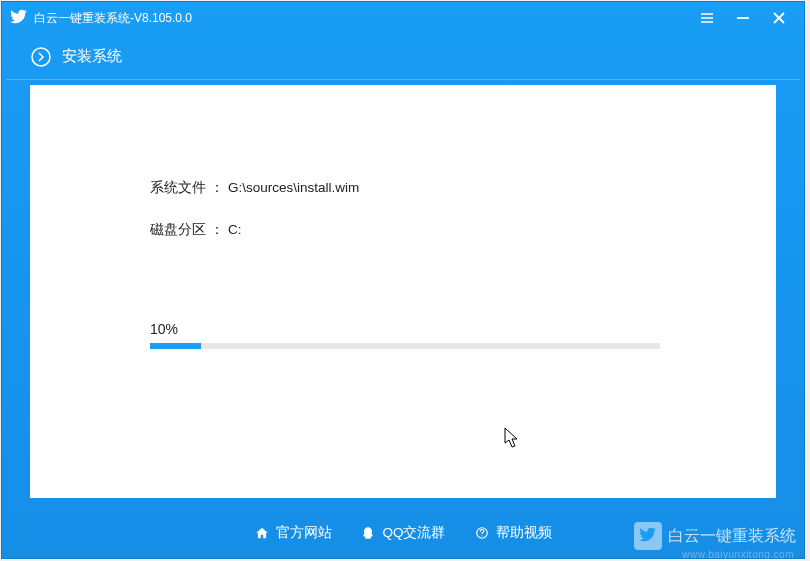  Describe the element at coordinates (524, 533) in the screenshot. I see `help-video-label: 帮助视频` at that location.